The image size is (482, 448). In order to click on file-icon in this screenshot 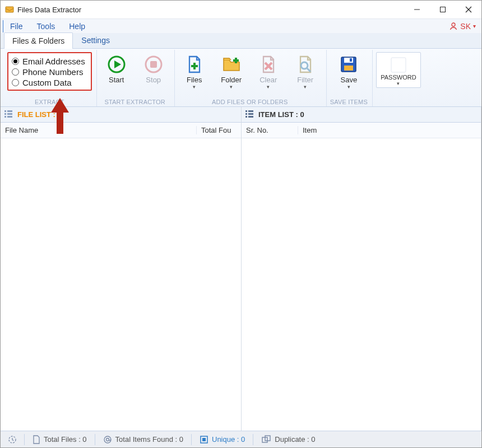, I will do `click(36, 440)`.